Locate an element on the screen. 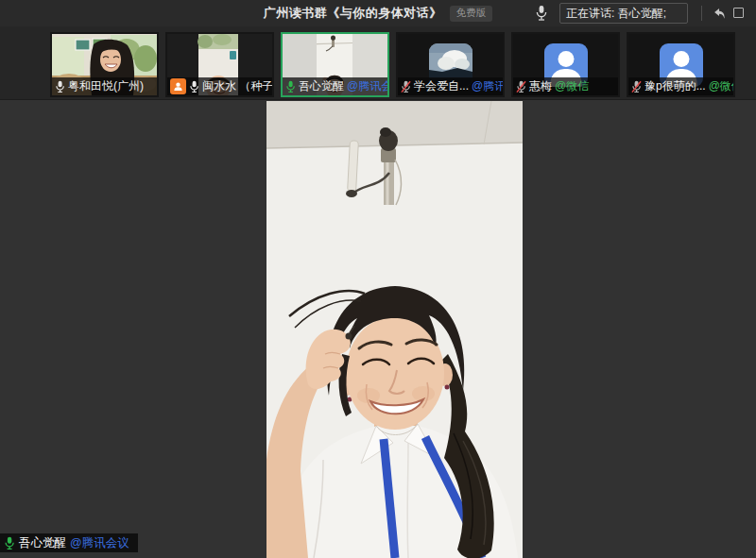 Image resolution: width=756 pixels, height=558 pixels. participant-label-6: 豫p很萌的... @微信 is located at coordinates (680, 87).